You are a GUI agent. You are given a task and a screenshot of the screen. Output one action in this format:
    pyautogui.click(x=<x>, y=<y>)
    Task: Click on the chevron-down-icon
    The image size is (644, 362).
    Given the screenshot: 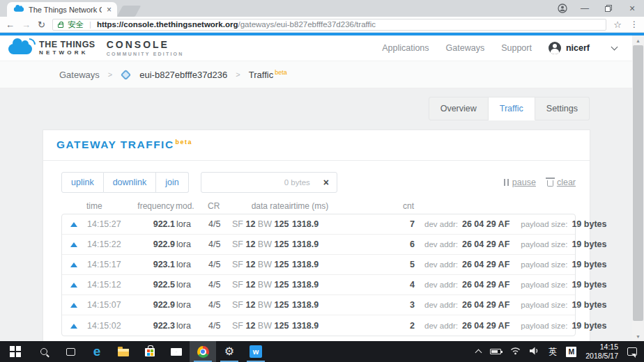 What is the action you would take?
    pyautogui.click(x=615, y=47)
    